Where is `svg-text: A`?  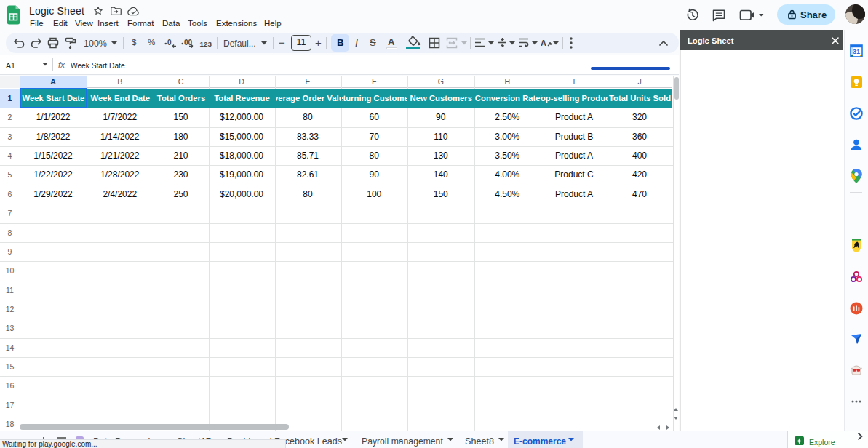 svg-text: A is located at coordinates (544, 43).